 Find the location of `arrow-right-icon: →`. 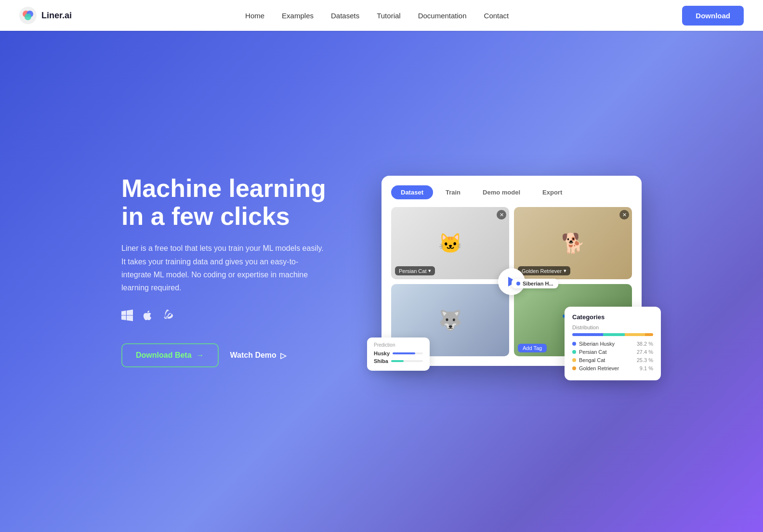

arrow-right-icon: → is located at coordinates (200, 355).